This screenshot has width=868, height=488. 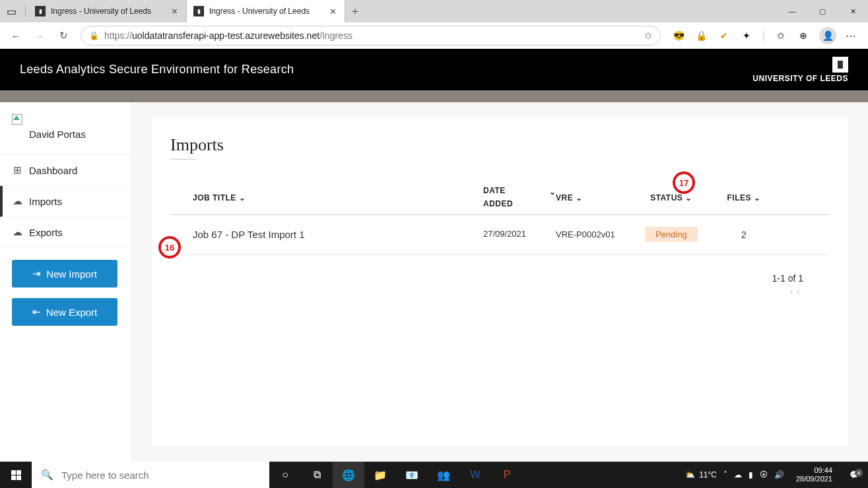 I want to click on new-export-button: ⇤ New Export, so click(x=65, y=312).